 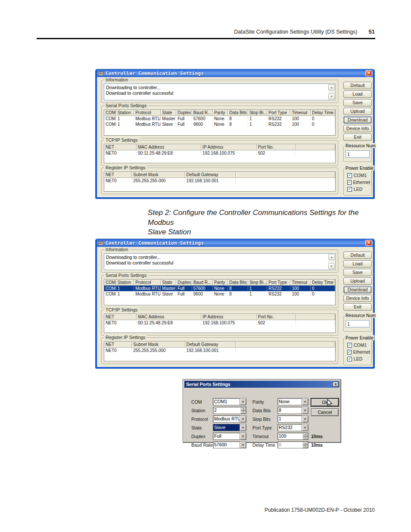 What do you see at coordinates (293, 445) in the screenshot?
I see `delay-time-spinner: 0▲▼` at bounding box center [293, 445].